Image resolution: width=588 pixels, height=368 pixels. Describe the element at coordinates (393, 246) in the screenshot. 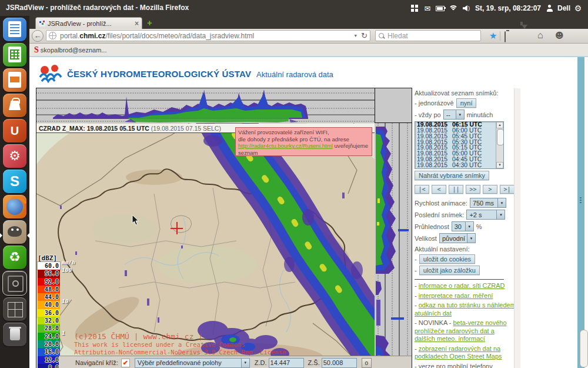

I see `right-profile-panel` at that location.